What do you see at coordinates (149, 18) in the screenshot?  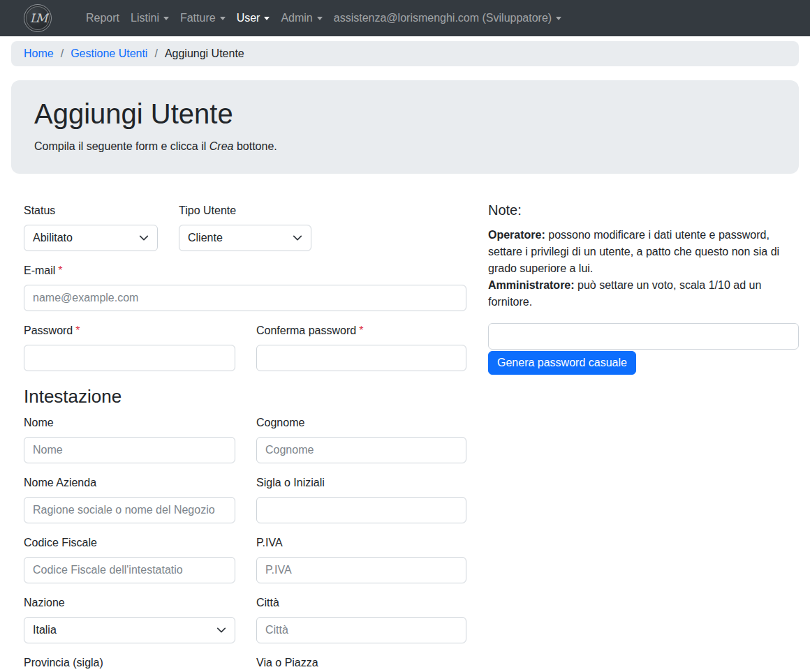 I see `nav-item-listini: Listini` at bounding box center [149, 18].